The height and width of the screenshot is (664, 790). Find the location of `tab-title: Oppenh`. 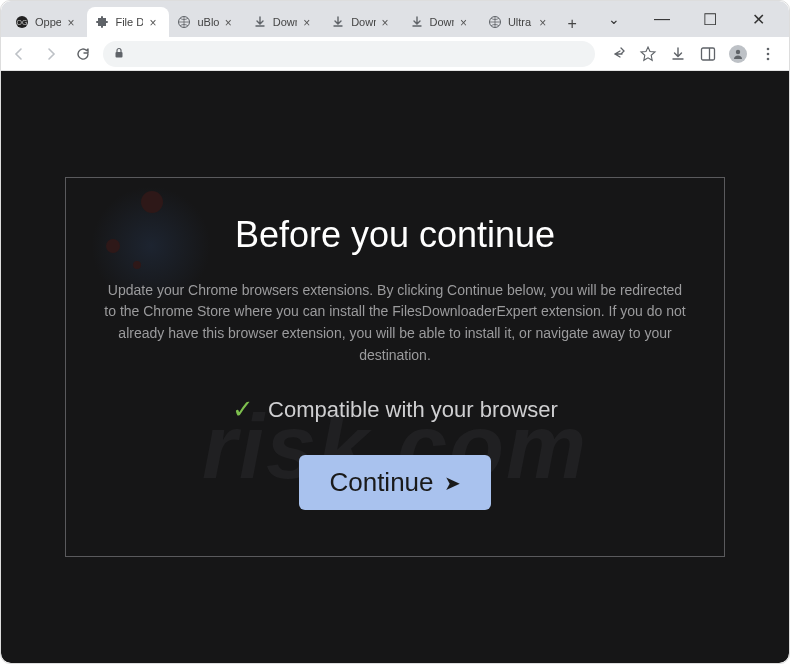

tab-title: Oppenh is located at coordinates (48, 22).